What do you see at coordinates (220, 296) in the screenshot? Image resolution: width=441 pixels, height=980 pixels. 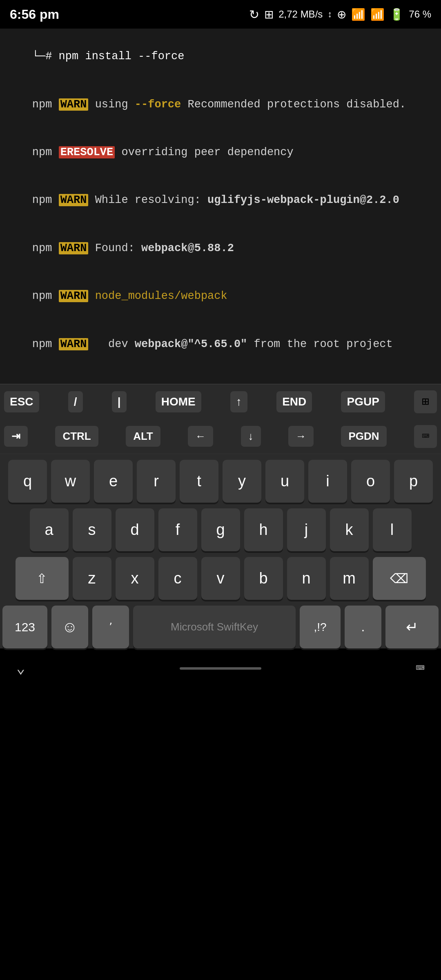 I see `terminal-line: npm WARN node_modules/webpack` at bounding box center [220, 296].